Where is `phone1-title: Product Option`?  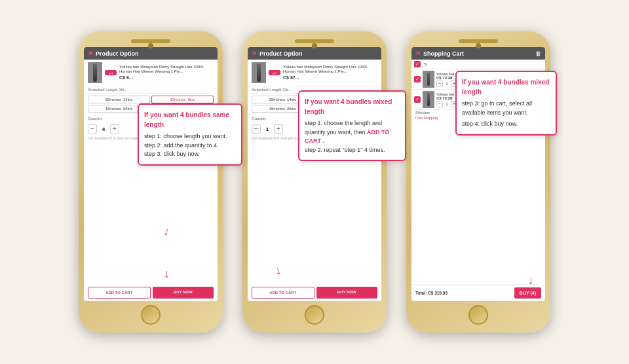
phone1-title: Product Option is located at coordinates (155, 54).